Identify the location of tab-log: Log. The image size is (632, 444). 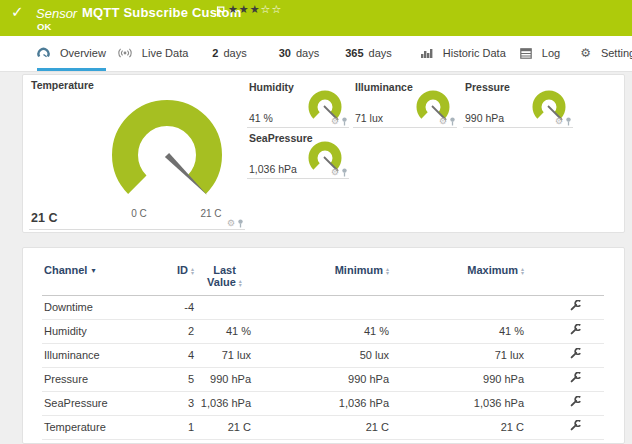
(540, 54).